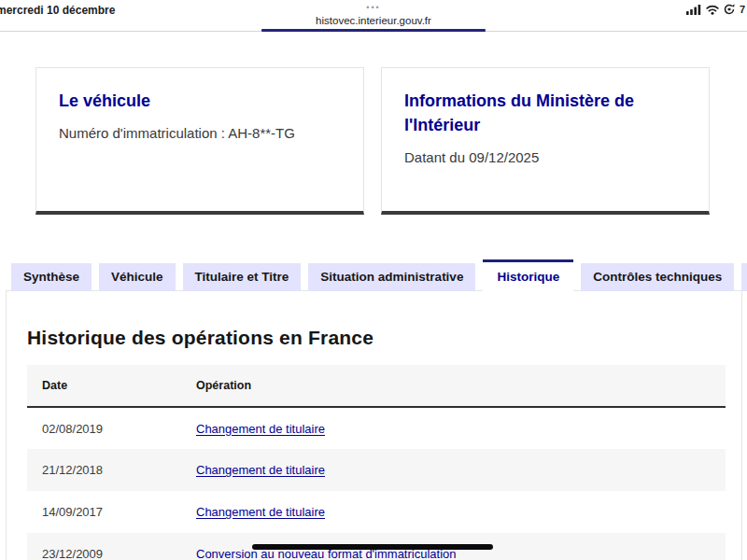 This screenshot has height=560, width=747. What do you see at coordinates (105, 547) in the screenshot?
I see `operation-date: 23/12/2009` at bounding box center [105, 547].